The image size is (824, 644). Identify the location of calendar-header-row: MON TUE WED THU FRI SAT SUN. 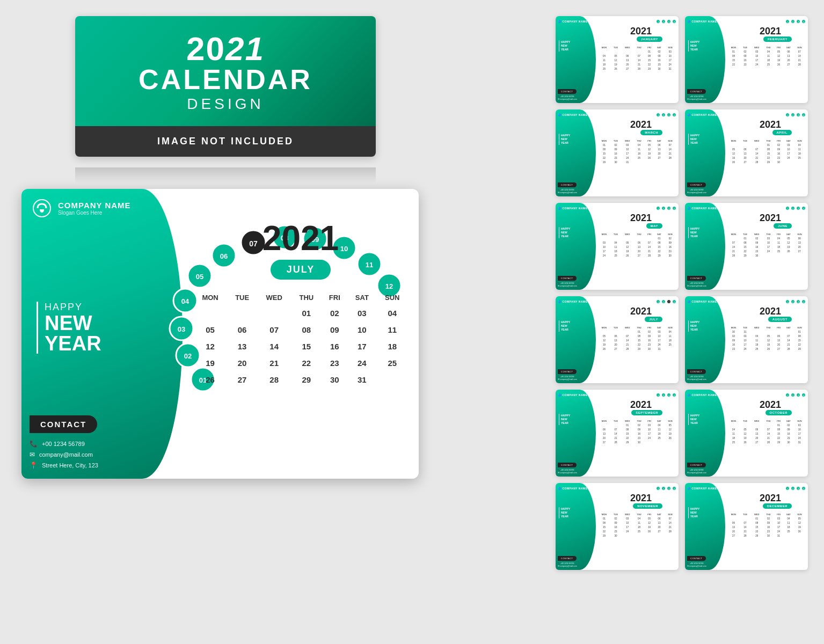
(301, 297).